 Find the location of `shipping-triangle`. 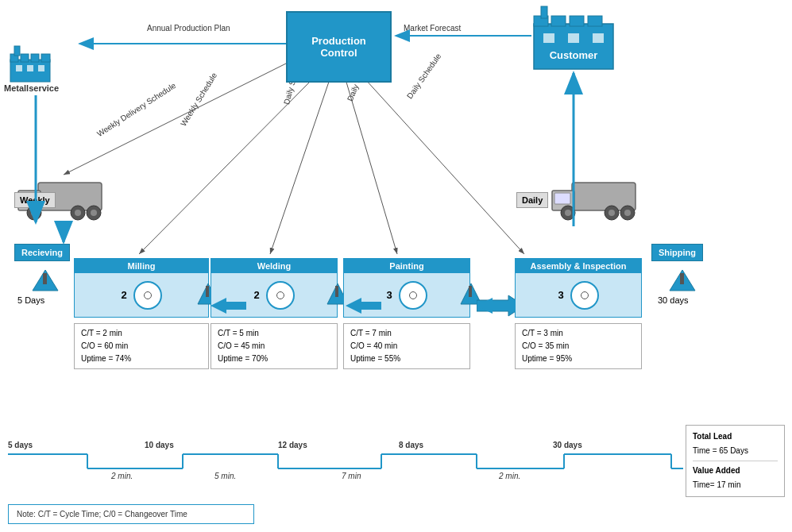

shipping-triangle is located at coordinates (683, 281).